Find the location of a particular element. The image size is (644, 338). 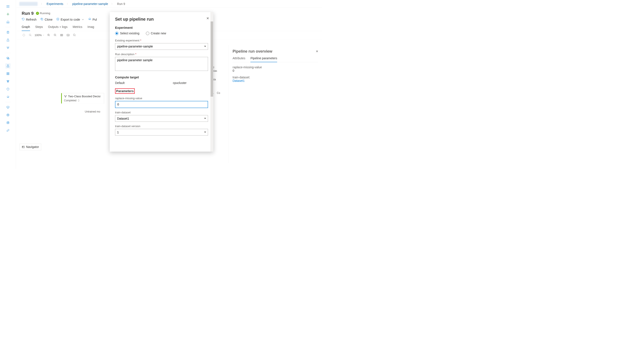

existing-experiment-select: pipeline-parameter-sample is located at coordinates (162, 46).